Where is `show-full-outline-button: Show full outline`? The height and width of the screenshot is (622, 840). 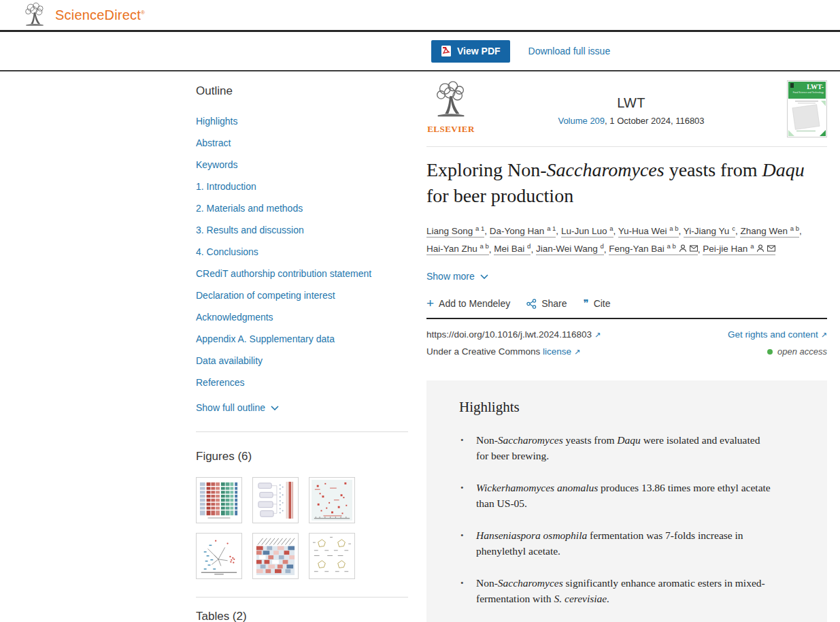 show-full-outline-button: Show full outline is located at coordinates (237, 408).